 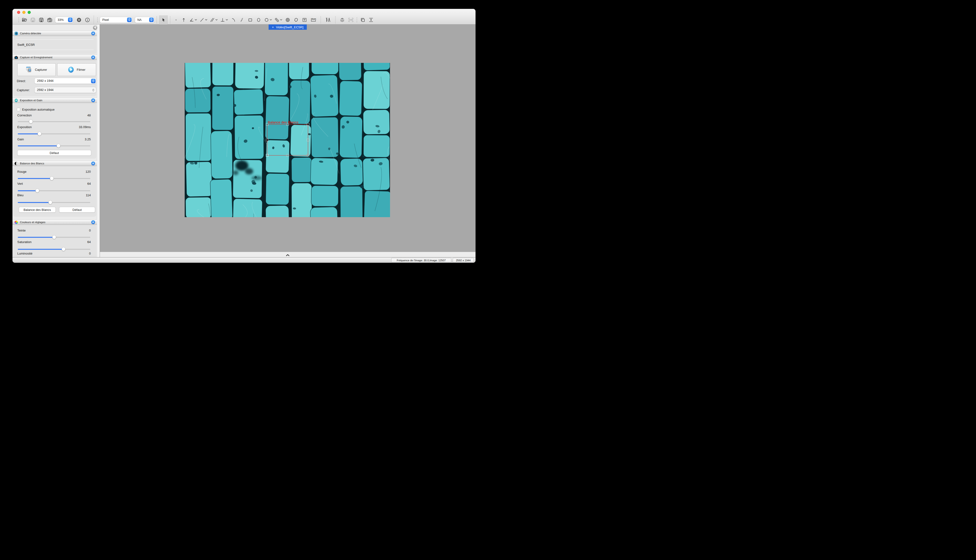 I want to click on roi-handle-e, so click(x=308, y=140).